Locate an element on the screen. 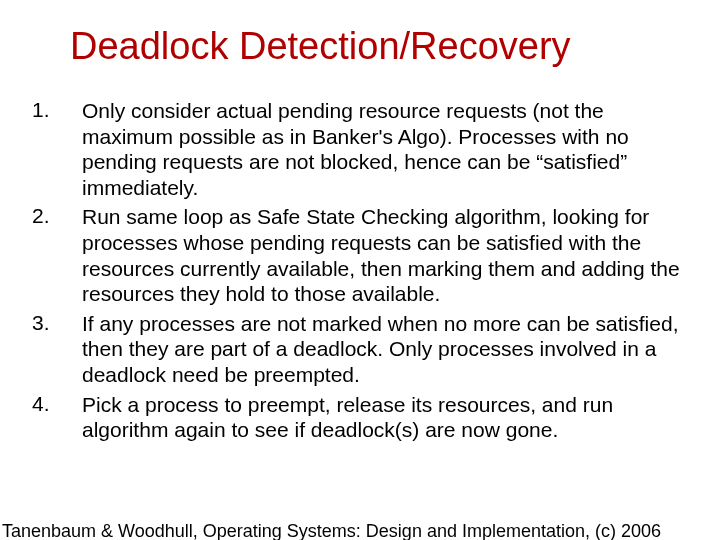 The height and width of the screenshot is (540, 720). item-number: 2. is located at coordinates (56, 216).